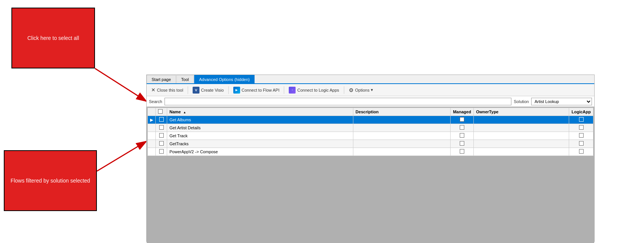 This screenshot has height=243, width=644. I want to click on sort-asc-icon: ▲, so click(185, 113).